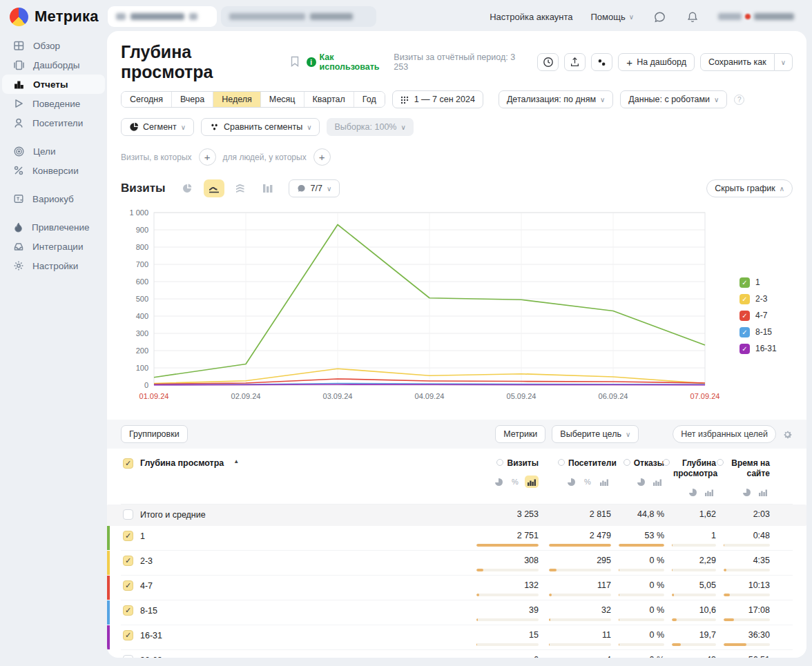  Describe the element at coordinates (54, 151) in the screenshot. I see `sidebar-item-цели: Цели` at that location.